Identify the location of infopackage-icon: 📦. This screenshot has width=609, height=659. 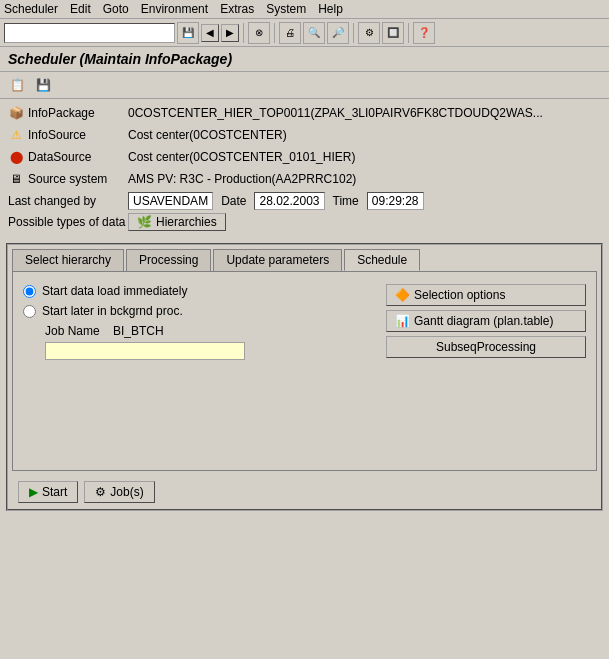
(16, 113).